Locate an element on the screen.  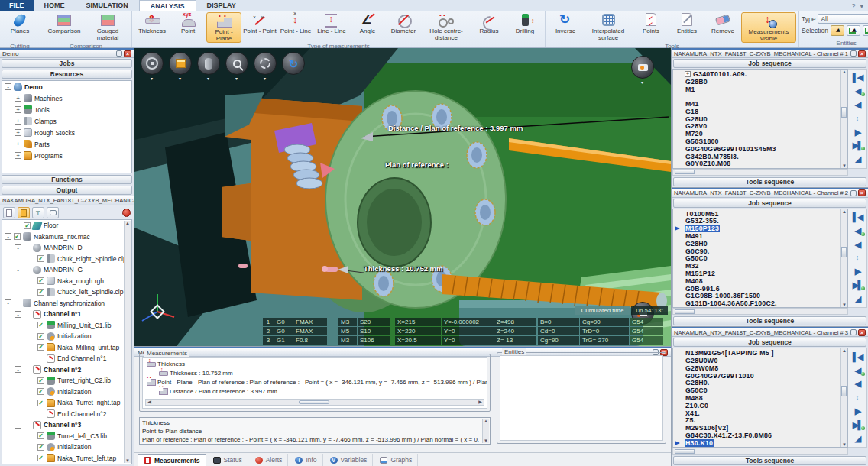
gcode-line: T0100M51 is located at coordinates (761, 214).